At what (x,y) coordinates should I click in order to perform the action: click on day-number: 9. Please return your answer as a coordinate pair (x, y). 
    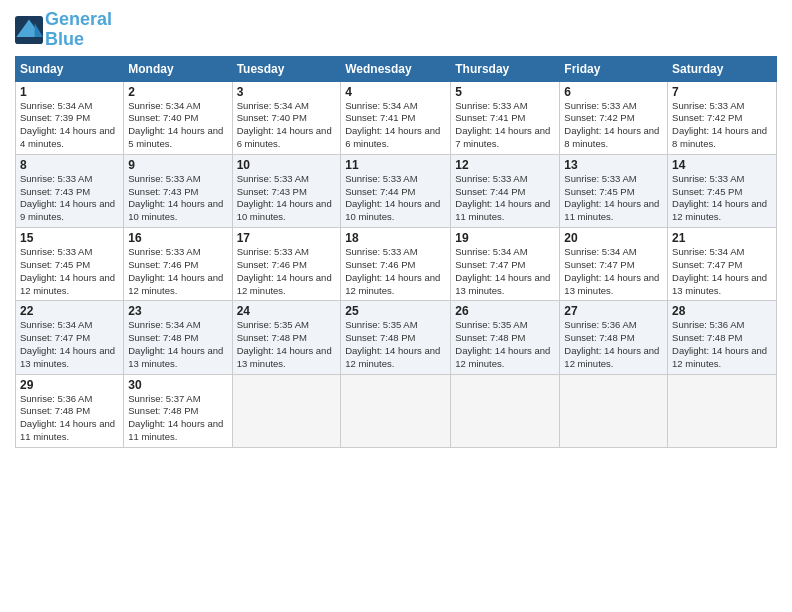
    Looking at the image, I should click on (178, 165).